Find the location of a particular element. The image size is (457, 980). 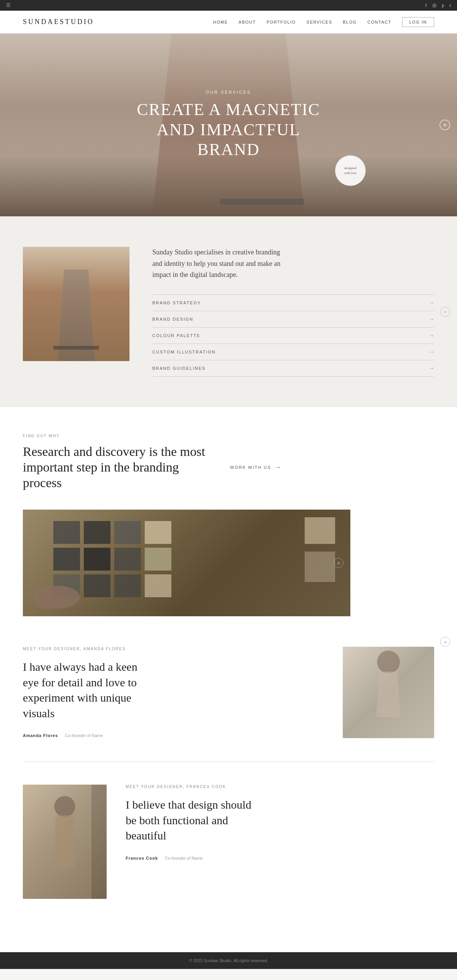

designer-photo-frances is located at coordinates (65, 842).